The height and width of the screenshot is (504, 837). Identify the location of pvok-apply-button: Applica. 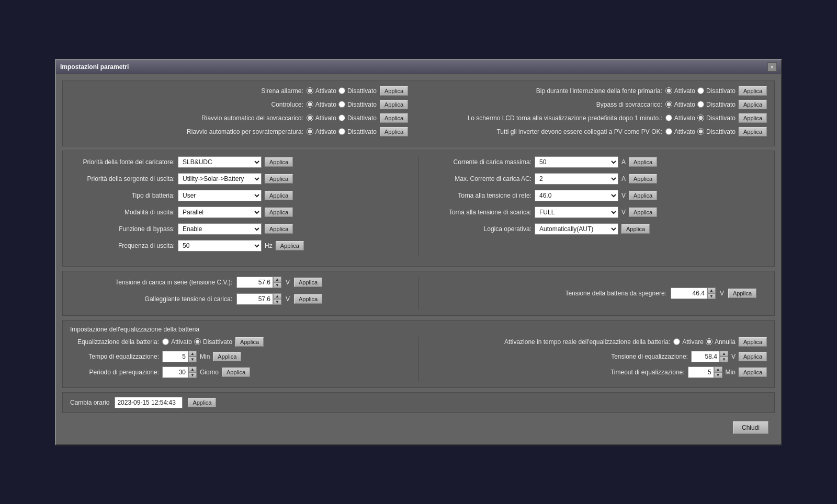
(753, 132).